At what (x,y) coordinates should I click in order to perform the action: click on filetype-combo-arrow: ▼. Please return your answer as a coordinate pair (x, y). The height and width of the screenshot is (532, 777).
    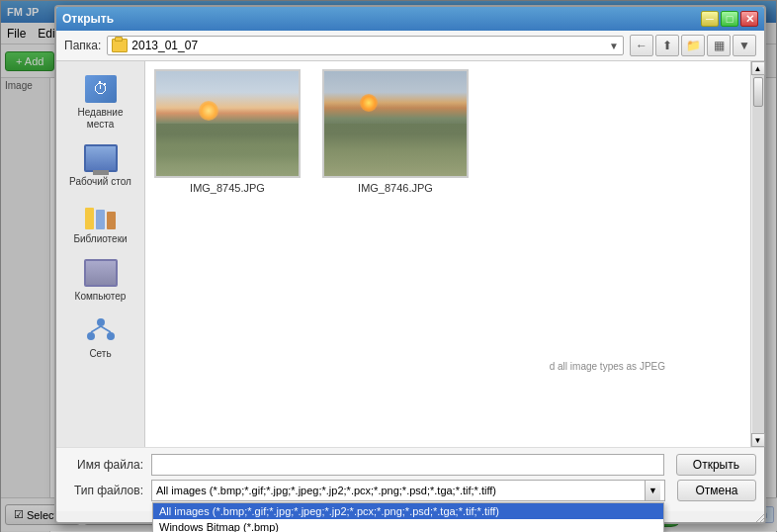
    Looking at the image, I should click on (652, 490).